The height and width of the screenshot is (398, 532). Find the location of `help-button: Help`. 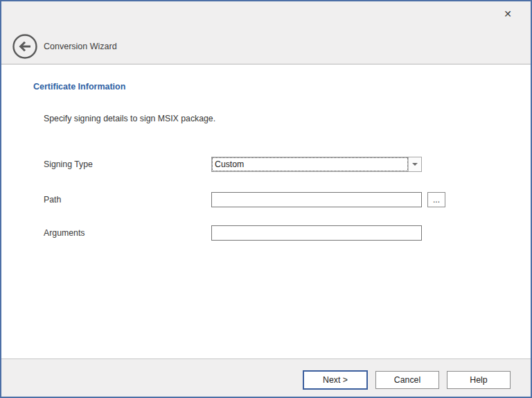

help-button: Help is located at coordinates (479, 380).